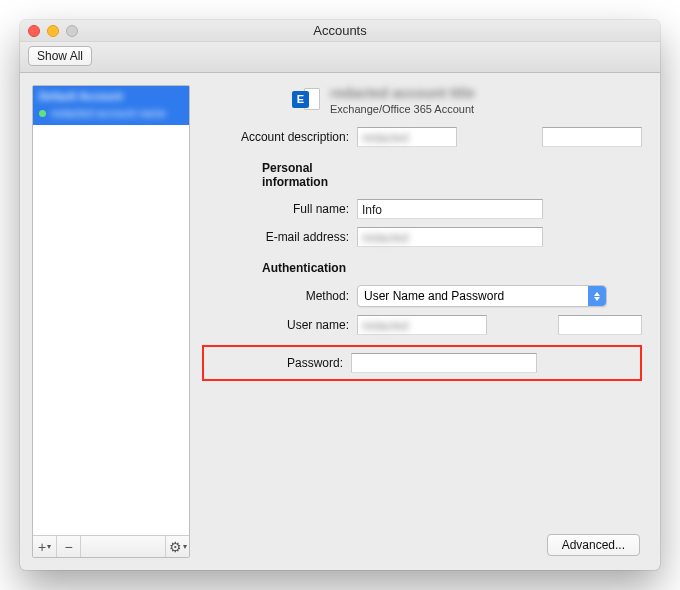 Image resolution: width=680 pixels, height=590 pixels. Describe the element at coordinates (45, 546) in the screenshot. I see `add-account-button: +▾` at that location.